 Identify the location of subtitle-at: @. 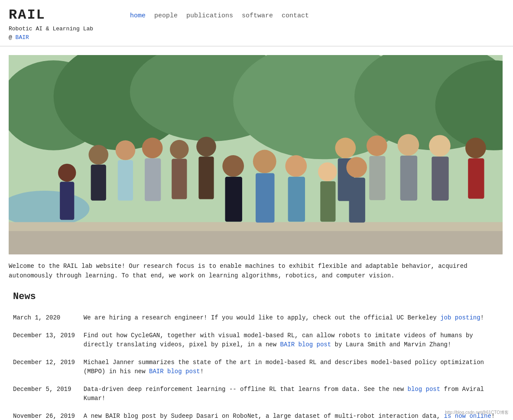
(12, 37).